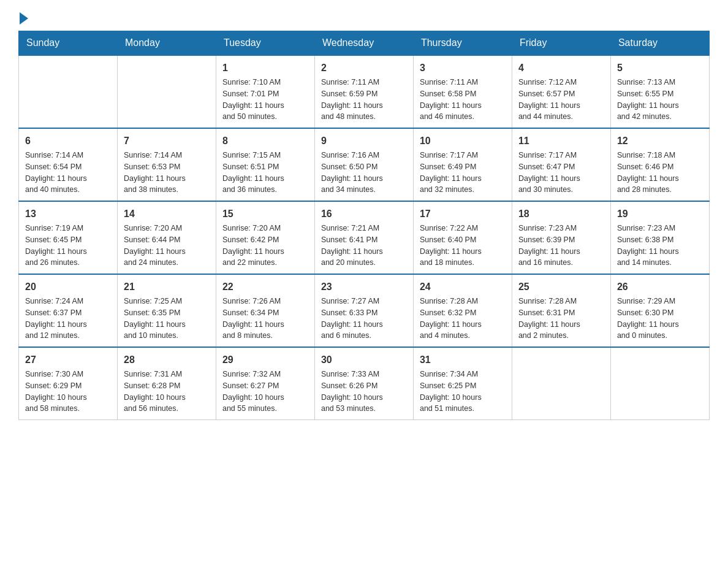 The image size is (728, 563). I want to click on calendar-cell: 6Sunrise: 7:14 AM Sunset: 6:54 PM Daylig…, so click(69, 164).